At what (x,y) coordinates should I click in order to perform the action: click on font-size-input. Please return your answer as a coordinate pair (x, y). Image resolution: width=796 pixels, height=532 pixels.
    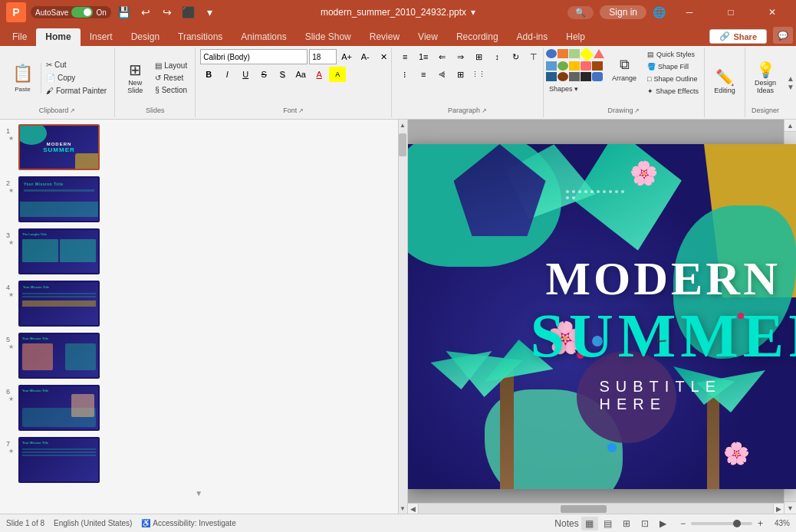
    Looking at the image, I should click on (323, 57).